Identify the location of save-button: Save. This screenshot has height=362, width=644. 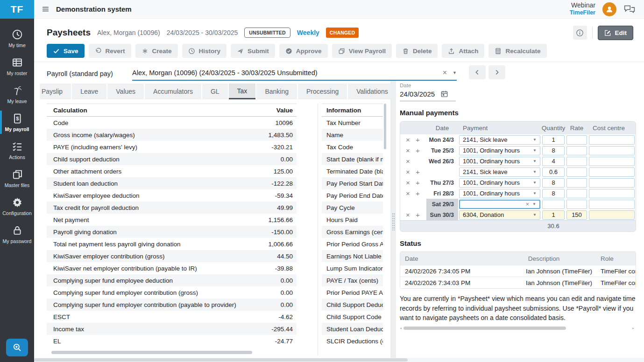
(65, 51).